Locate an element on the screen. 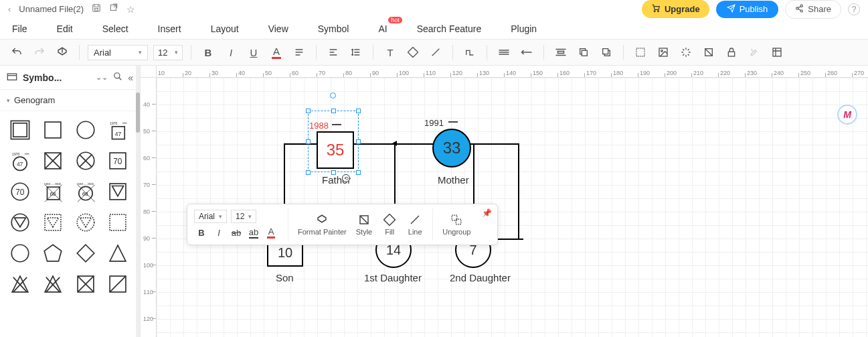 The height and width of the screenshot is (337, 868). arrow-start-icon is located at coordinates (527, 52).